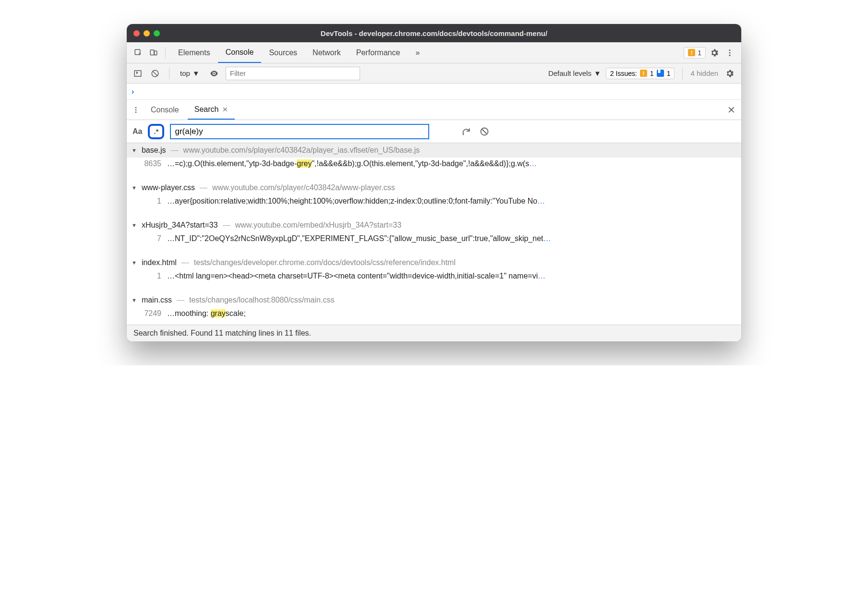 The width and height of the screenshot is (868, 606). Describe the element at coordinates (293, 73) in the screenshot. I see `filter-input` at that location.